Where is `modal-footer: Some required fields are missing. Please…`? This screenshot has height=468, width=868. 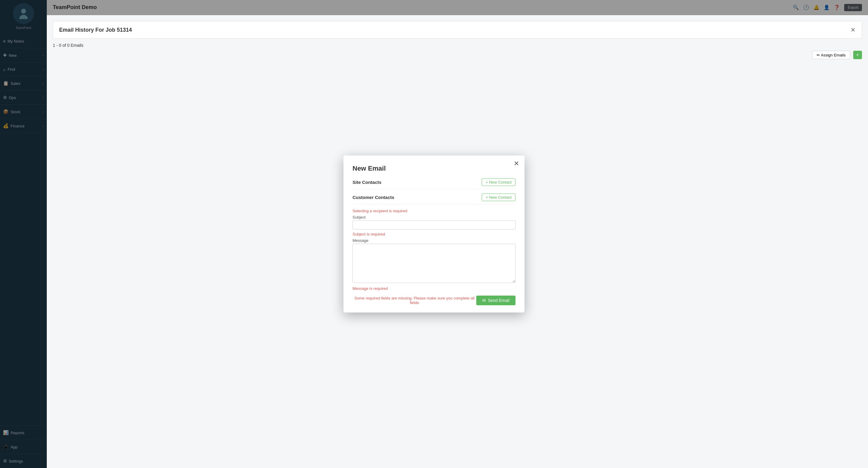
modal-footer: Some required fields are missing. Please… is located at coordinates (434, 300).